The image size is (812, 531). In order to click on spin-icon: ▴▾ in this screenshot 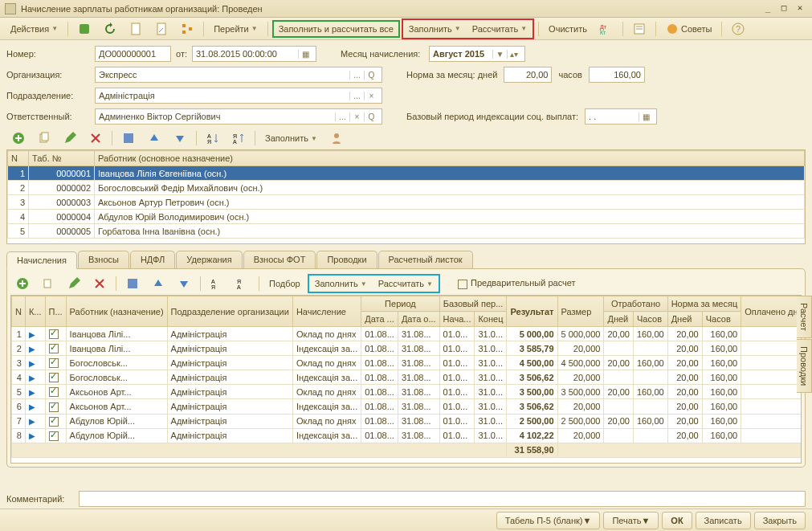, I will do `click(514, 55)`.